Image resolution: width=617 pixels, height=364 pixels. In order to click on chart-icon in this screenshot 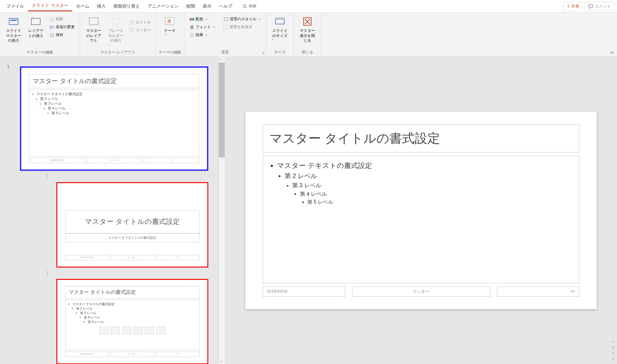, I will do `click(115, 330)`.